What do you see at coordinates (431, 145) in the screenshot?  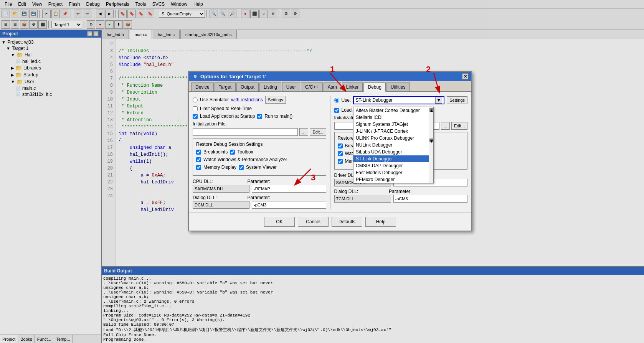 I see `dropdown-scrollbar: ▲ ▼` at bounding box center [431, 145].